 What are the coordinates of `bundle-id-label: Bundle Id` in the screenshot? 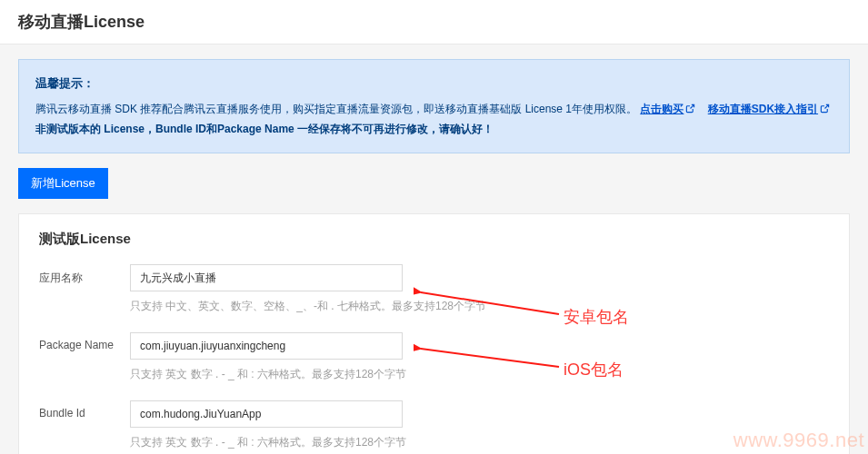 It's located at (85, 410).